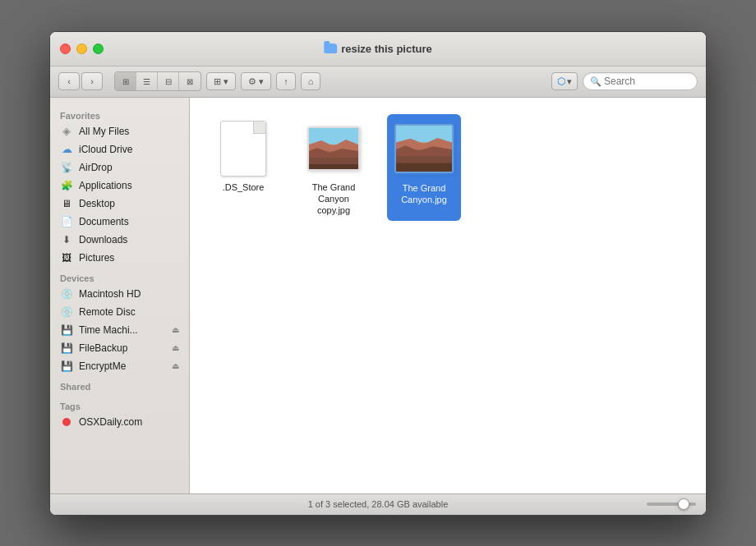 This screenshot has height=546, width=756. I want to click on share-button: ↑, so click(286, 81).